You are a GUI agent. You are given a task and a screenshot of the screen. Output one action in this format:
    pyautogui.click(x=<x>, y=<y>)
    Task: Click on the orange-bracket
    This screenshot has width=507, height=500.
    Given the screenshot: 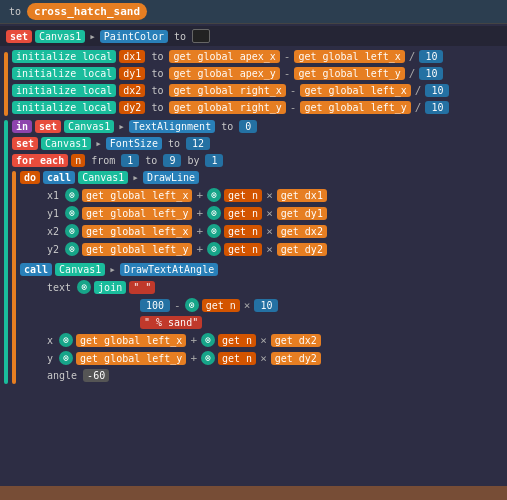 What is the action you would take?
    pyautogui.click(x=6, y=84)
    